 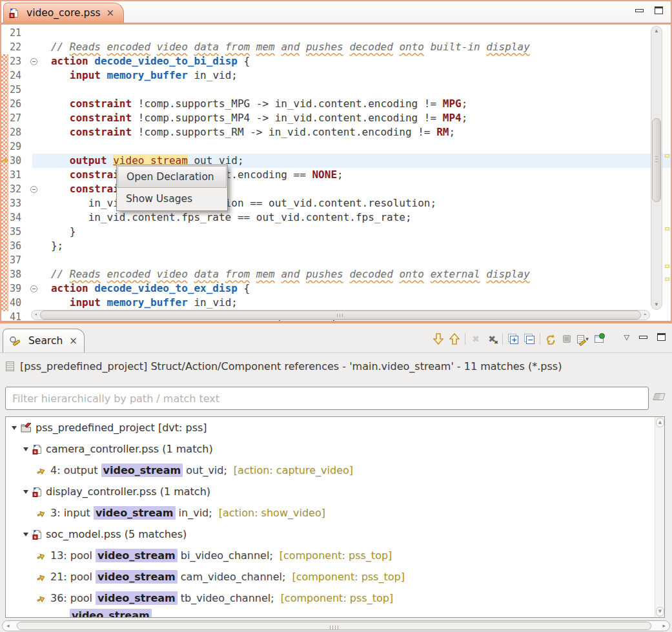 What do you see at coordinates (336, 203) in the screenshot?
I see `code-line-33: 33 in_vid.content.resolution == out_vid.…` at bounding box center [336, 203].